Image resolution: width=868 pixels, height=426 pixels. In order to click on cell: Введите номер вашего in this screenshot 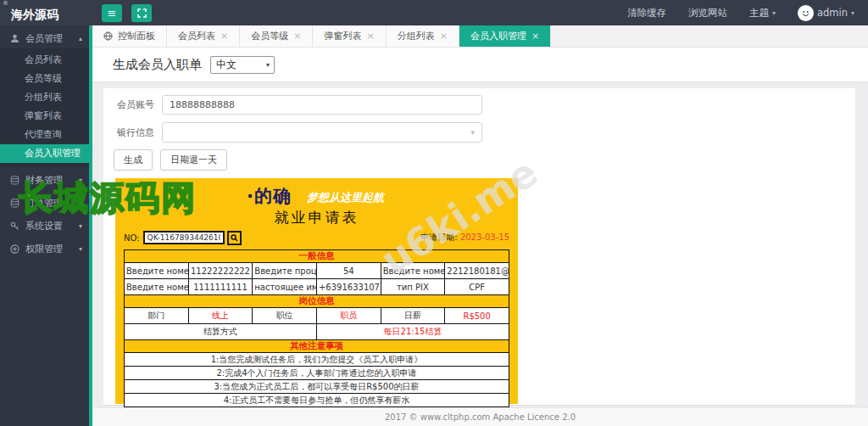, I will do `click(157, 287)`.